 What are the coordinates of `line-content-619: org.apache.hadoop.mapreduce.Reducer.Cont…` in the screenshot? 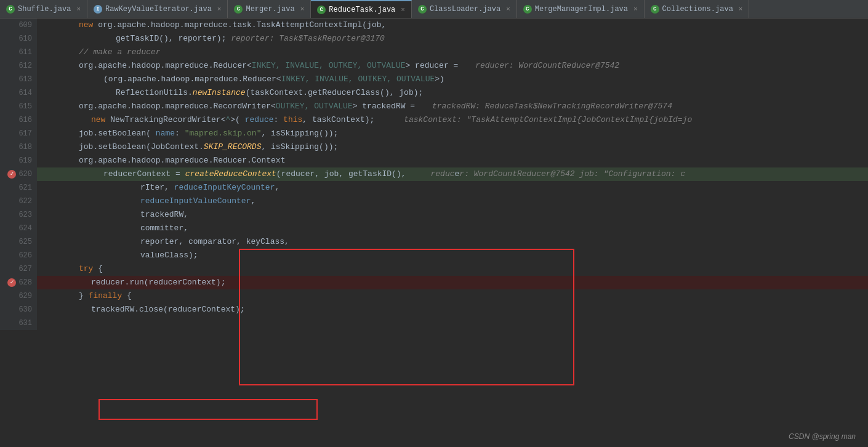 It's located at (452, 161).